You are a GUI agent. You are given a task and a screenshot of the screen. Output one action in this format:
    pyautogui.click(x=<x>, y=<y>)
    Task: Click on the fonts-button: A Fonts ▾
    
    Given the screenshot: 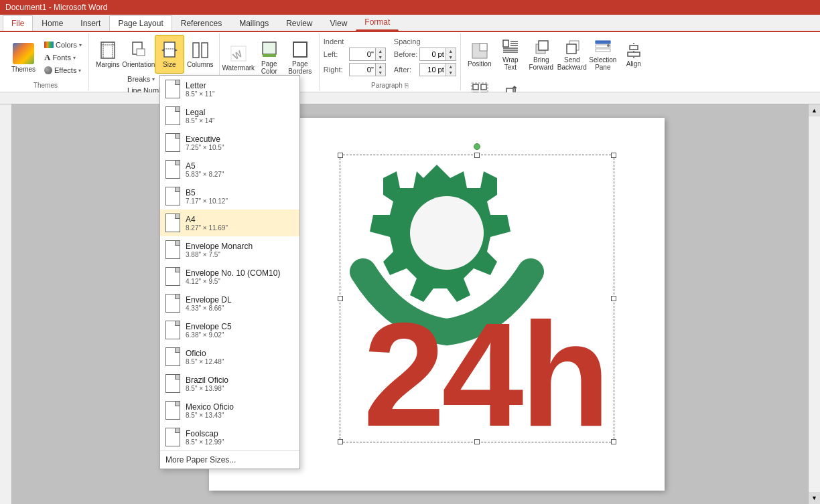 What is the action you would take?
    pyautogui.click(x=63, y=58)
    